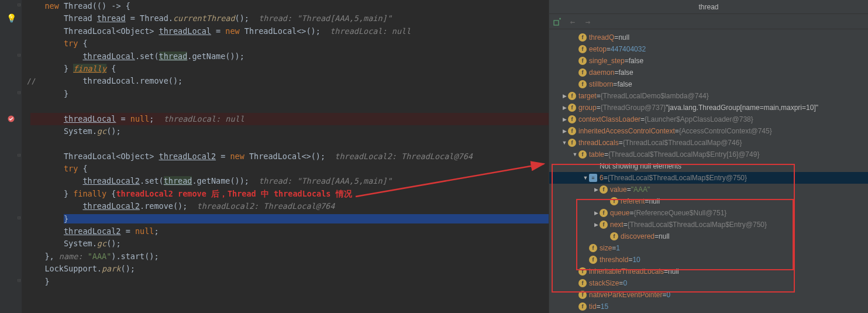  I want to click on variable-name: threadQ, so click(601, 37).